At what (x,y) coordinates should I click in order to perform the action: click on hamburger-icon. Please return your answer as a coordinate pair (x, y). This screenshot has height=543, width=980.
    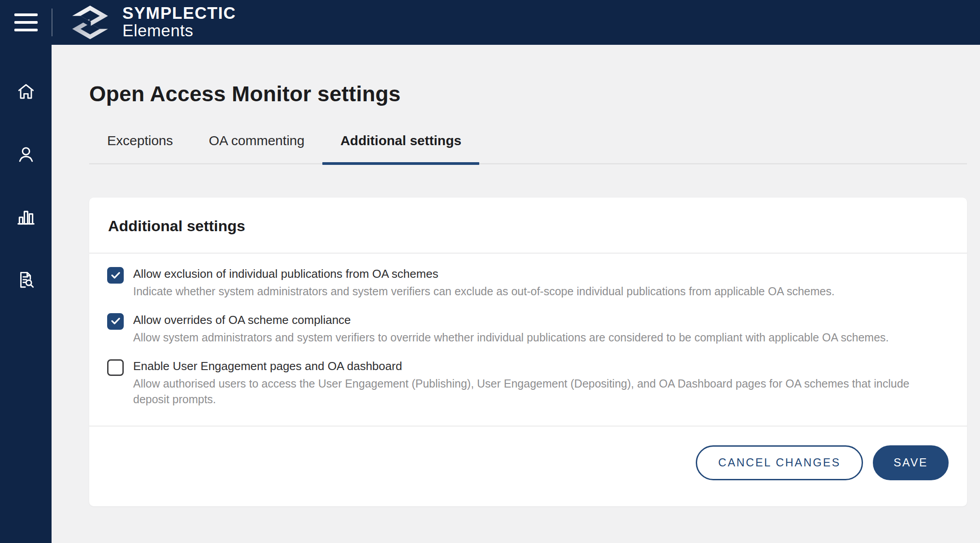
    Looking at the image, I should click on (26, 15).